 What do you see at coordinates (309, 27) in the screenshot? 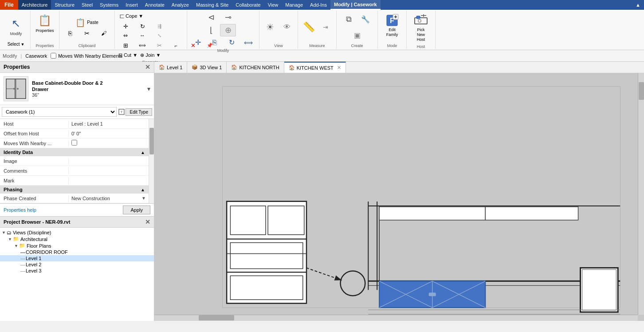
I see `measure-button: 📏` at bounding box center [309, 27].